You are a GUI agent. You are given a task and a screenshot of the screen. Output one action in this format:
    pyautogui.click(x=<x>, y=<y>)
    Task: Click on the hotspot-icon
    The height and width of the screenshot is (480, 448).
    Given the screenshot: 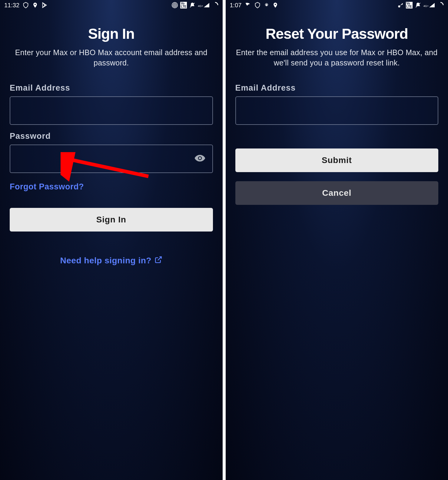 What is the action you would take?
    pyautogui.click(x=175, y=5)
    